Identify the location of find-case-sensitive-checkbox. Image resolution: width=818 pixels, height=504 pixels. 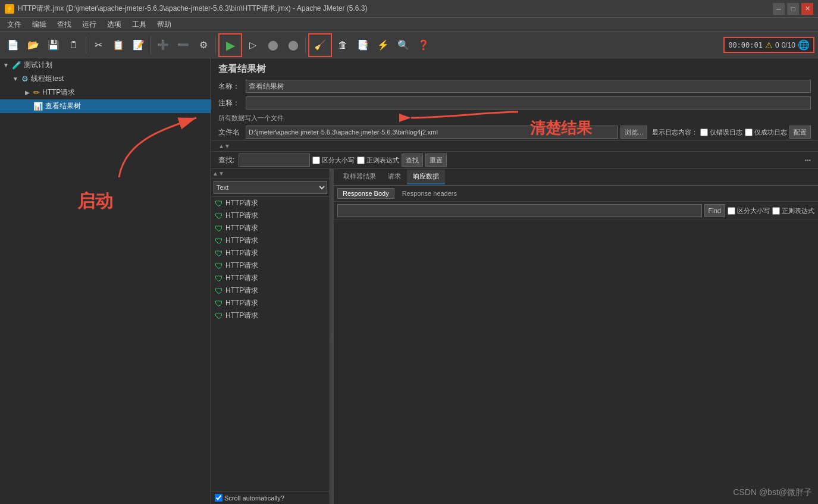
(732, 211).